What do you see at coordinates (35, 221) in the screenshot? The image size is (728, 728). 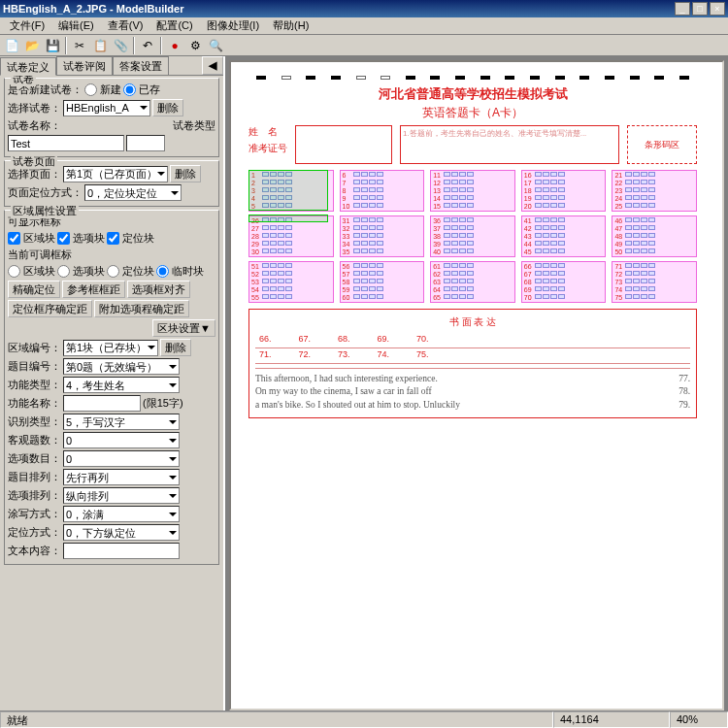 I see `show-frame-label: 可显示框标` at bounding box center [35, 221].